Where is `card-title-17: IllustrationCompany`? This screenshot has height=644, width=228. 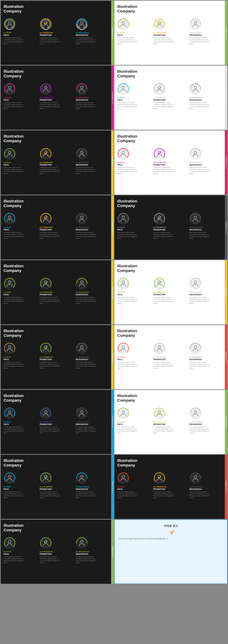
card-title-17: IllustrationCompany is located at coordinates (56, 528).